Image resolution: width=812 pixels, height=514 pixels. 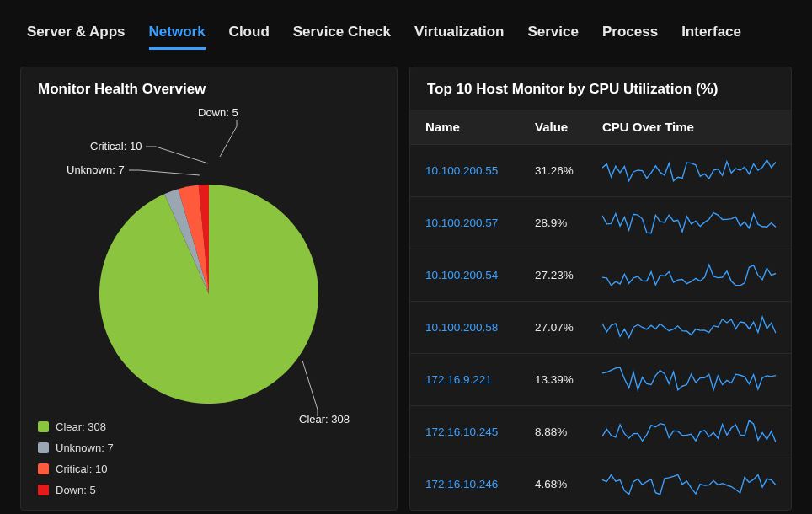 What do you see at coordinates (564, 170) in the screenshot?
I see `host-value: 31.26%` at bounding box center [564, 170].